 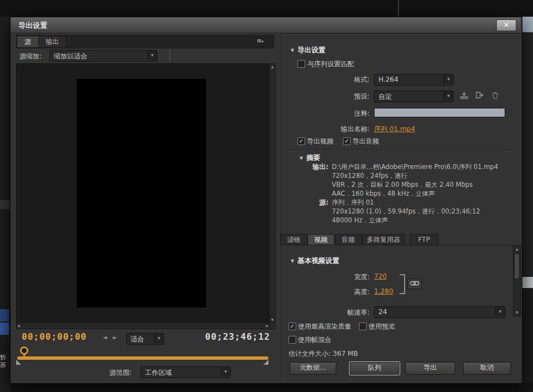 What do you see at coordinates (292, 340) in the screenshot?
I see `frame-blending-checkbox` at bounding box center [292, 340].